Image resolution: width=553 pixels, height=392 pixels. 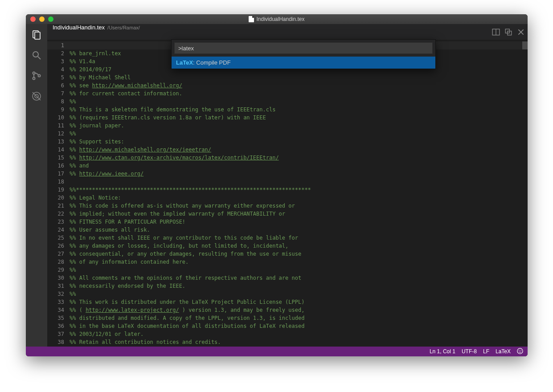 I want to click on titlebar: IndividualHandin.tex, so click(x=277, y=19).